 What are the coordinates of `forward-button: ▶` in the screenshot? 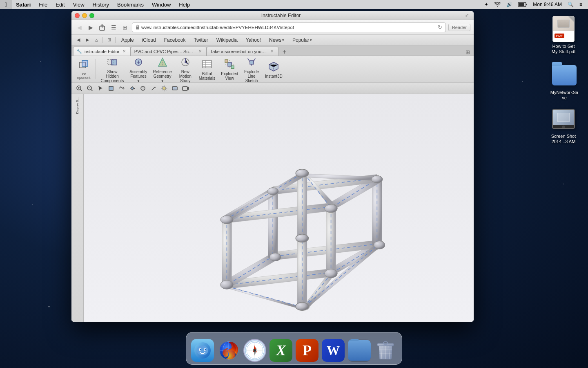 It's located at (91, 27).